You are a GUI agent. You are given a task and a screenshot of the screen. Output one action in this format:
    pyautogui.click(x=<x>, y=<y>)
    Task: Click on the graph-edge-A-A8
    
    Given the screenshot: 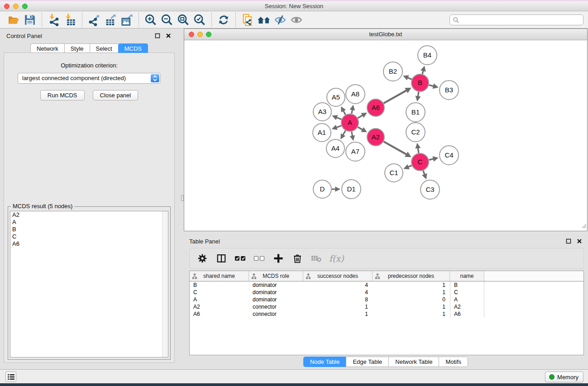 What is the action you would take?
    pyautogui.click(x=352, y=111)
    